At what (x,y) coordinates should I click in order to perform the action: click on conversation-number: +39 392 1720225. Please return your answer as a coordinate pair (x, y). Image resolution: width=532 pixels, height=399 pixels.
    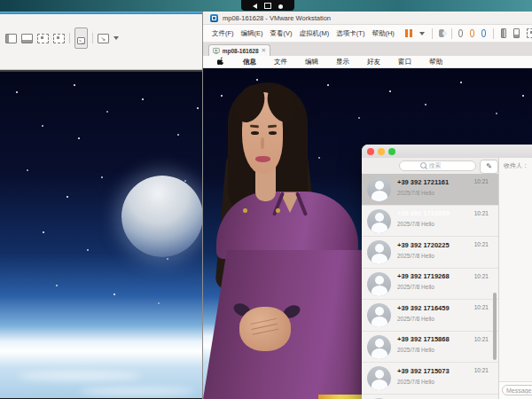
    Looking at the image, I should click on (424, 245).